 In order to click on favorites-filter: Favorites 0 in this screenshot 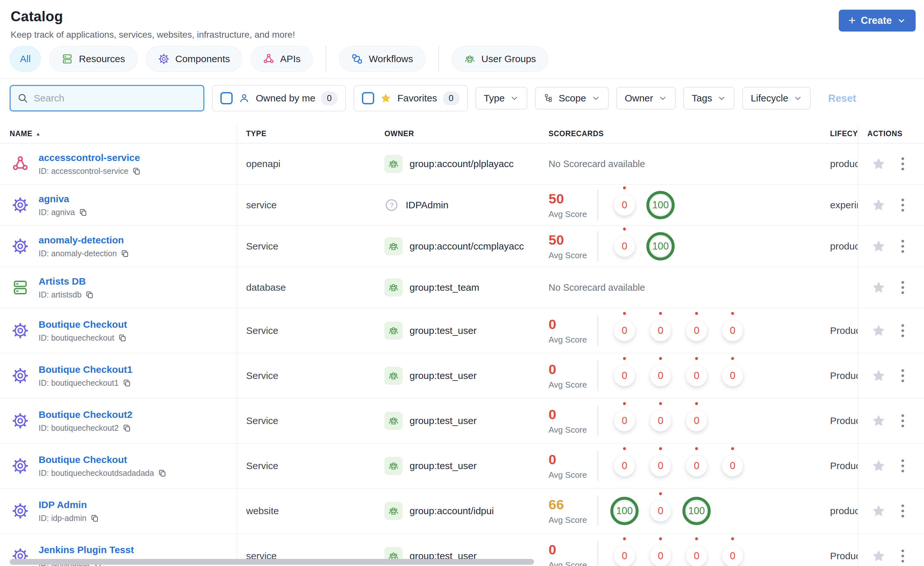, I will do `click(411, 98)`.